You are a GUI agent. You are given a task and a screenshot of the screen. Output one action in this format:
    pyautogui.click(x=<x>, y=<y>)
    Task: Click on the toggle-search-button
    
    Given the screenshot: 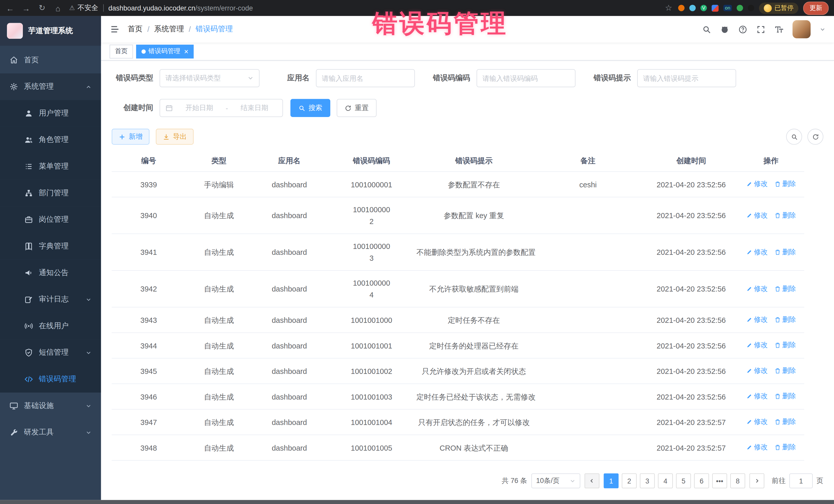 What is the action you would take?
    pyautogui.click(x=794, y=137)
    